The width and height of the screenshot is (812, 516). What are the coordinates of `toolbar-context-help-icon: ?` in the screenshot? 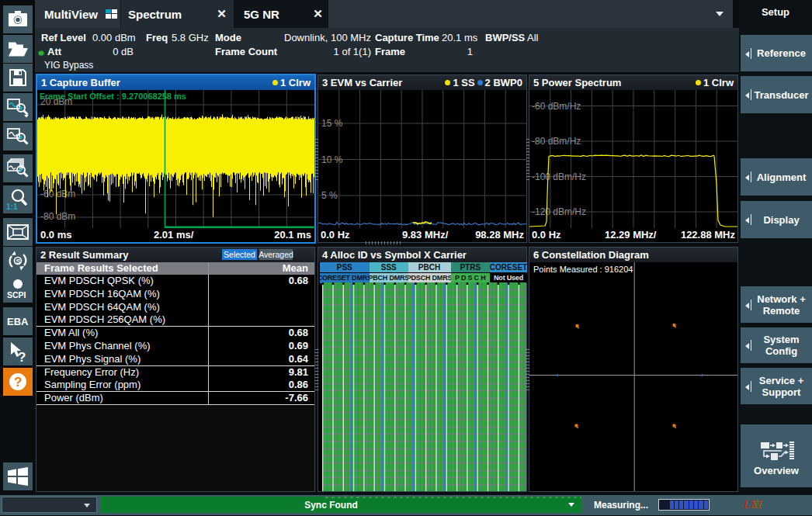 It's located at (18, 352).